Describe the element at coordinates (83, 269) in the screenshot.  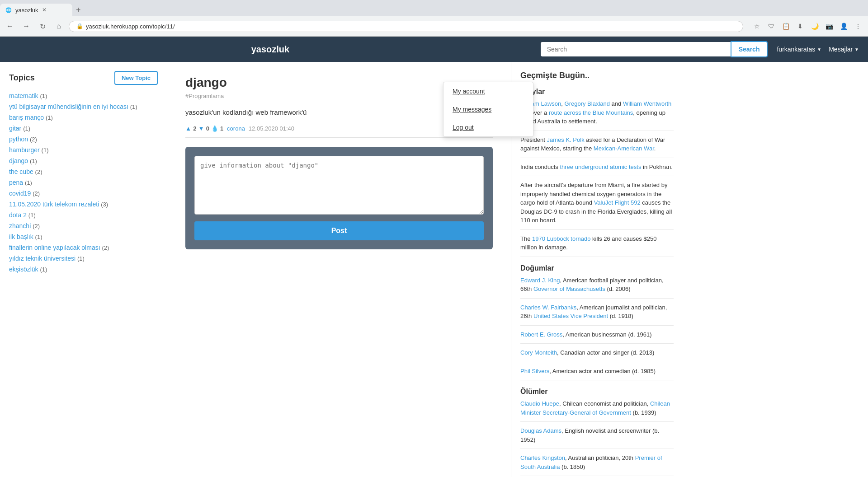
I see `list-item: ekşisözlük (1)` at that location.